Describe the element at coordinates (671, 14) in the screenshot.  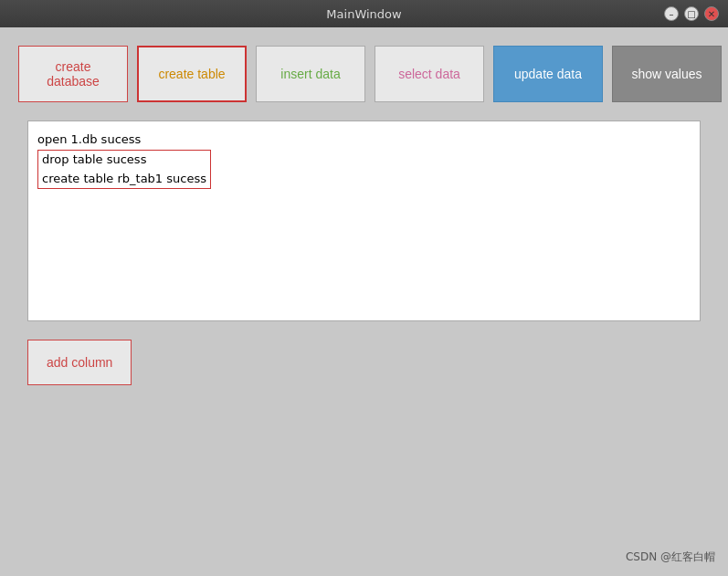
I see `minimize-button: –` at that location.